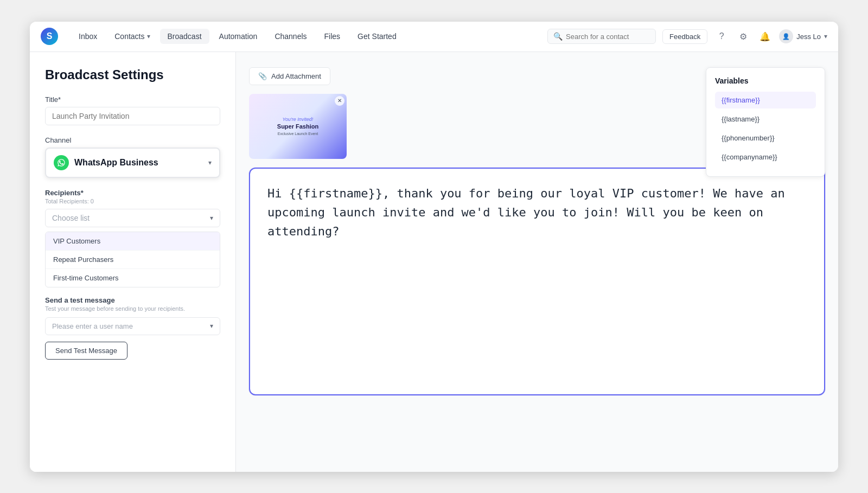 The width and height of the screenshot is (868, 493). I want to click on send-test-button: Send Test Message, so click(86, 350).